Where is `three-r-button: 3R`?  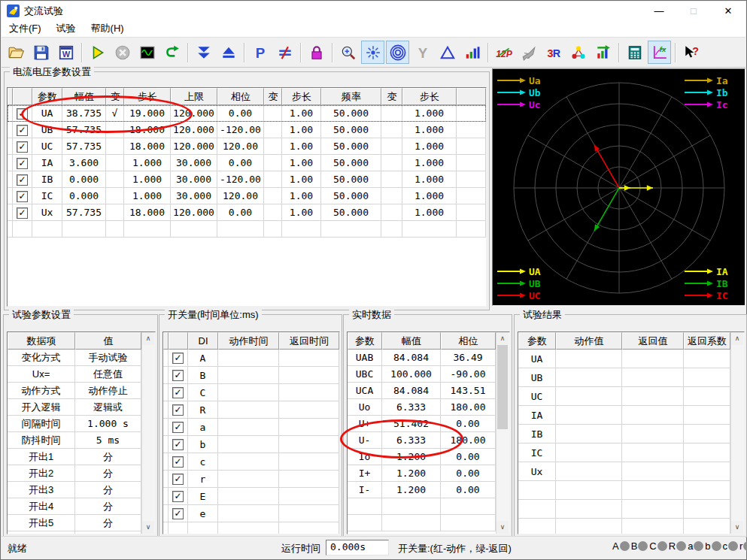
three-r-button: 3R is located at coordinates (554, 53).